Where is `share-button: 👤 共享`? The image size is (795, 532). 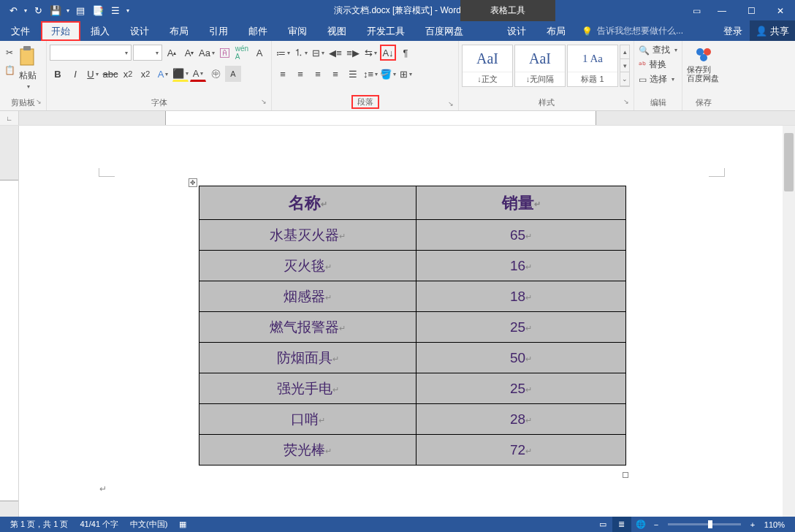 share-button: 👤 共享 is located at coordinates (772, 31).